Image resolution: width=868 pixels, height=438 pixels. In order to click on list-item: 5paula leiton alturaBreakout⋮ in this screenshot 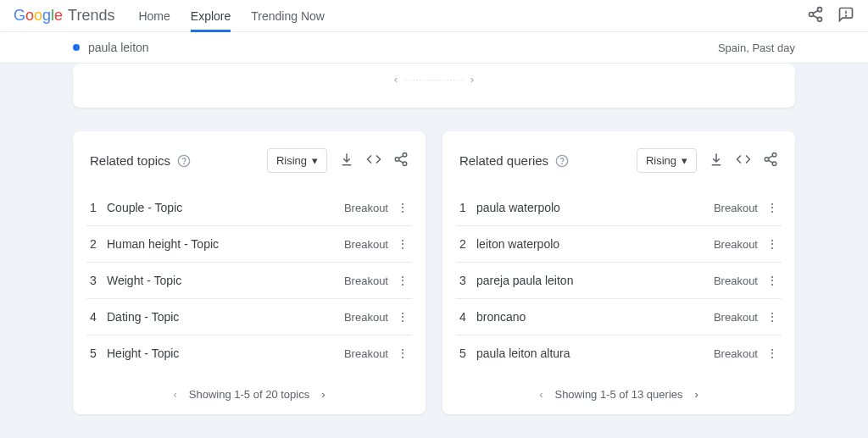, I will do `click(619, 353)`.